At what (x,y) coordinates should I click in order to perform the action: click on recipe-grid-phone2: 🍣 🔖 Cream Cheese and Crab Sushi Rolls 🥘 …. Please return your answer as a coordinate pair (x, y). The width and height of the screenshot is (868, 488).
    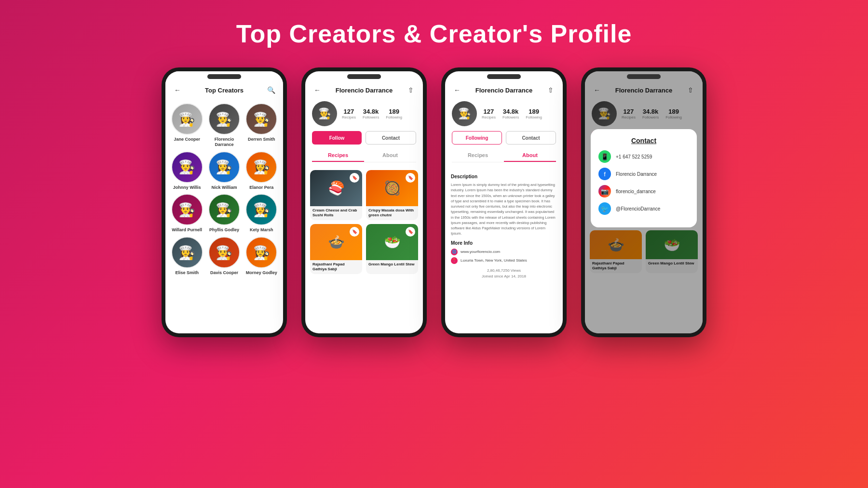
    Looking at the image, I should click on (364, 222).